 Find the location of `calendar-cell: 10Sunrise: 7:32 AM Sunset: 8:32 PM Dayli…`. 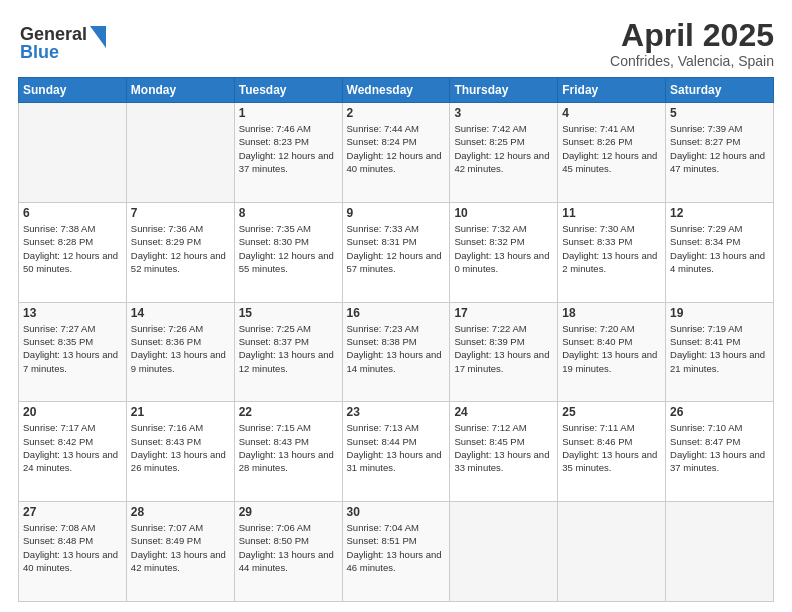

calendar-cell: 10Sunrise: 7:32 AM Sunset: 8:32 PM Dayli… is located at coordinates (504, 252).